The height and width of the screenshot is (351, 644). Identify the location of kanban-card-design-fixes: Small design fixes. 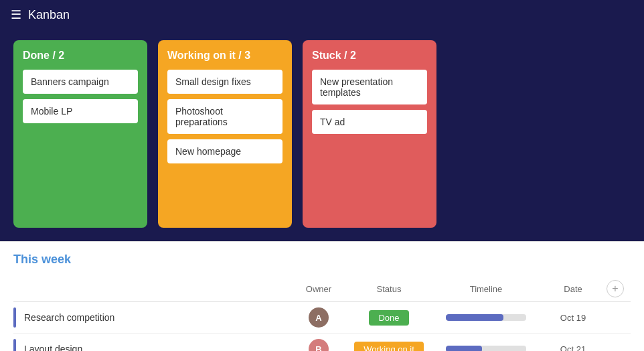
(225, 82).